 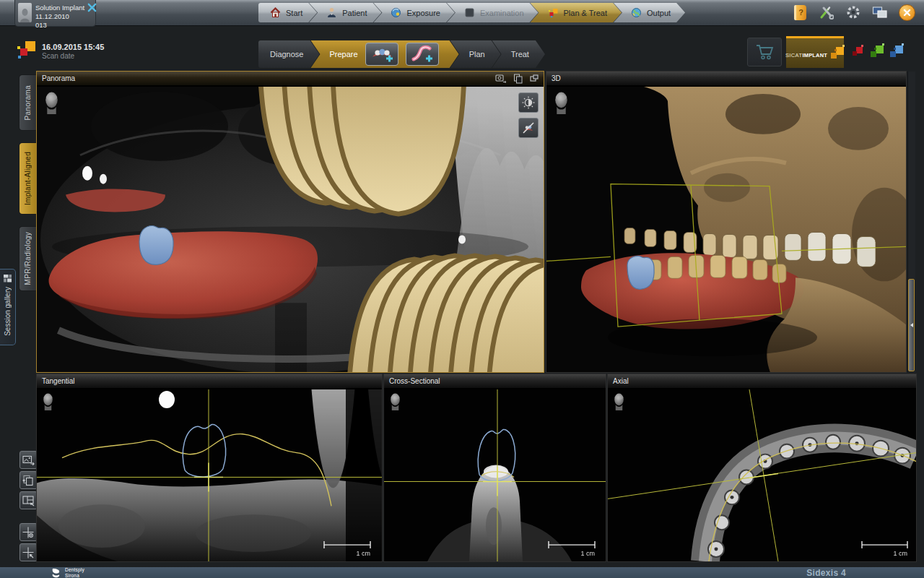 What do you see at coordinates (762, 475) in the screenshot?
I see `axial-view: 1 cm` at bounding box center [762, 475].